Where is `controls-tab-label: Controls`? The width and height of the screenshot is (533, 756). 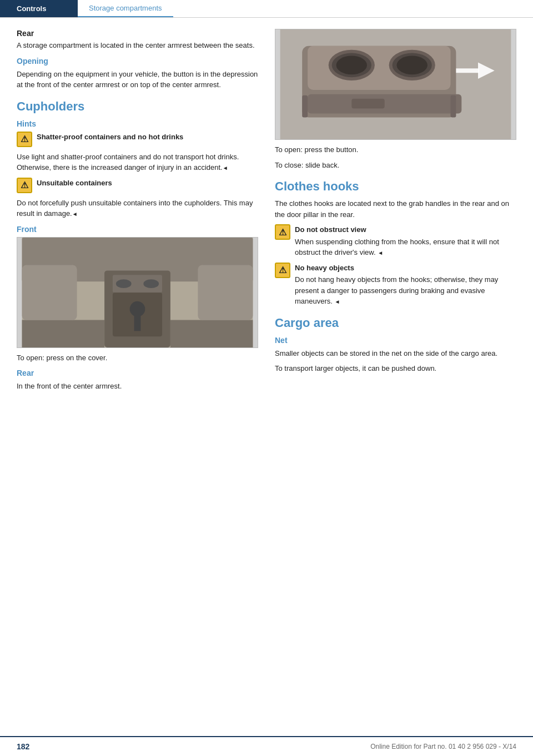 controls-tab-label: Controls is located at coordinates (31, 9).